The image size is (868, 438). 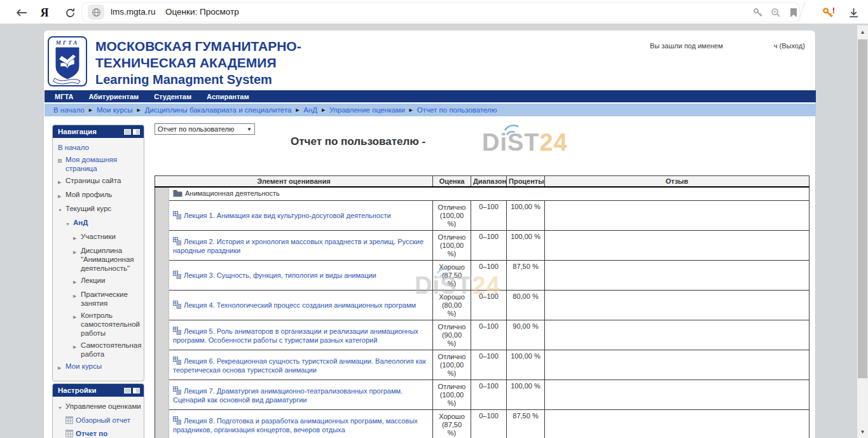 I want to click on breadcrumb-item-1: Мои курсы, so click(x=114, y=110).